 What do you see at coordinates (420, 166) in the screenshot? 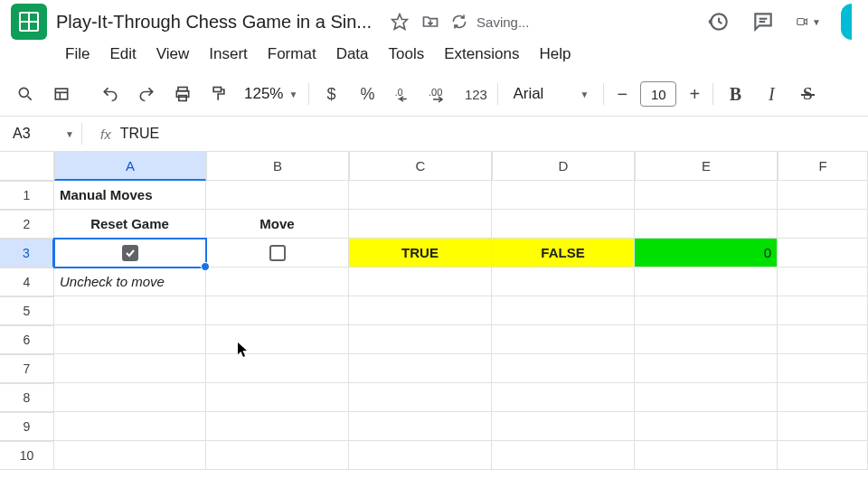
I see `col-header-C: C` at bounding box center [420, 166].